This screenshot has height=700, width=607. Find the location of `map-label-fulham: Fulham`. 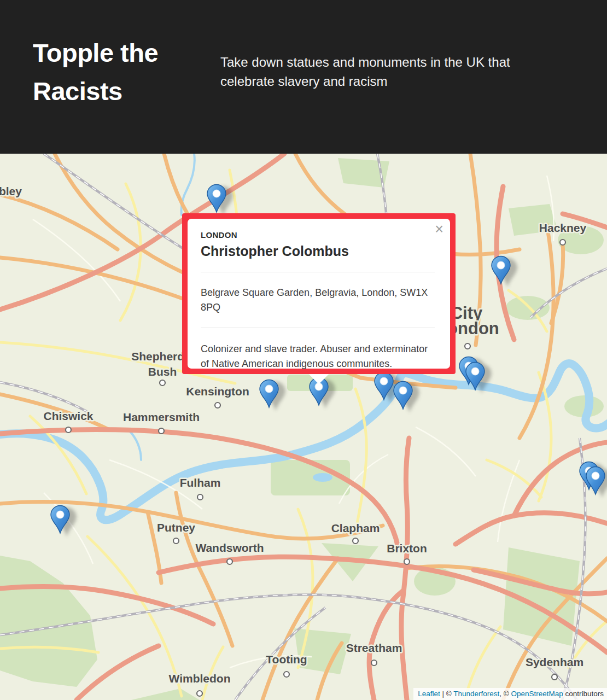

map-label-fulham: Fulham is located at coordinates (200, 482).